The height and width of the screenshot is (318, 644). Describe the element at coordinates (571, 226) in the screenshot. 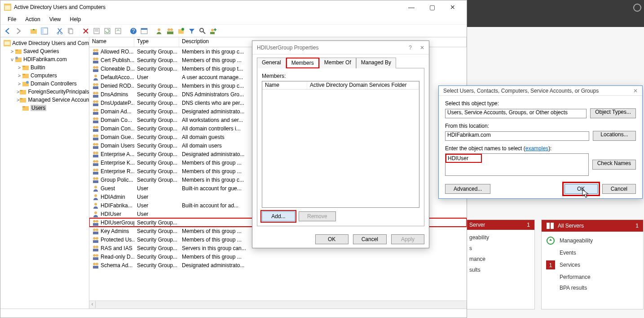

I see `tile-title: All Servers` at that location.